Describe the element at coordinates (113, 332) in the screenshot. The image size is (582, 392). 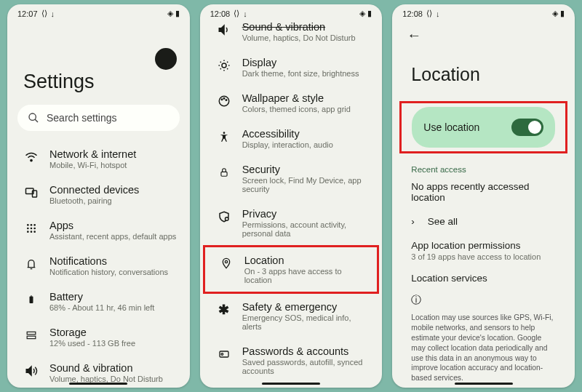
I see `item-title: Storage` at that location.